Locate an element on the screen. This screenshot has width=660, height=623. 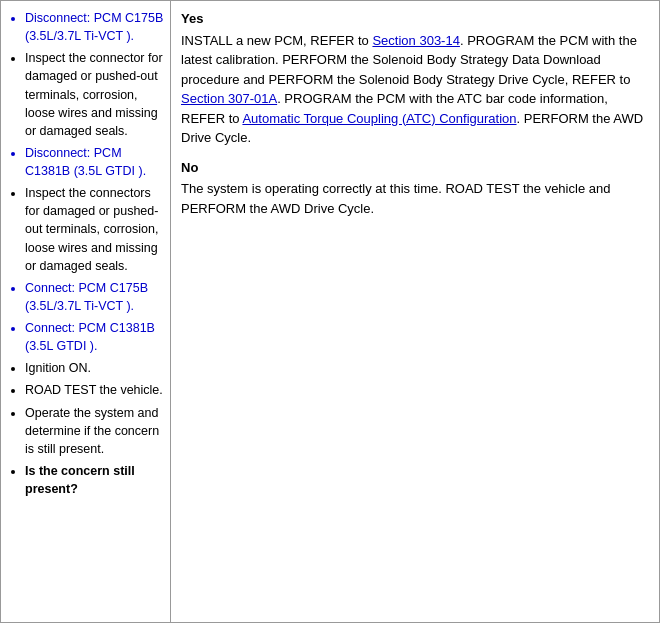
link-section-303-14: Section 303-14 is located at coordinates (416, 40).